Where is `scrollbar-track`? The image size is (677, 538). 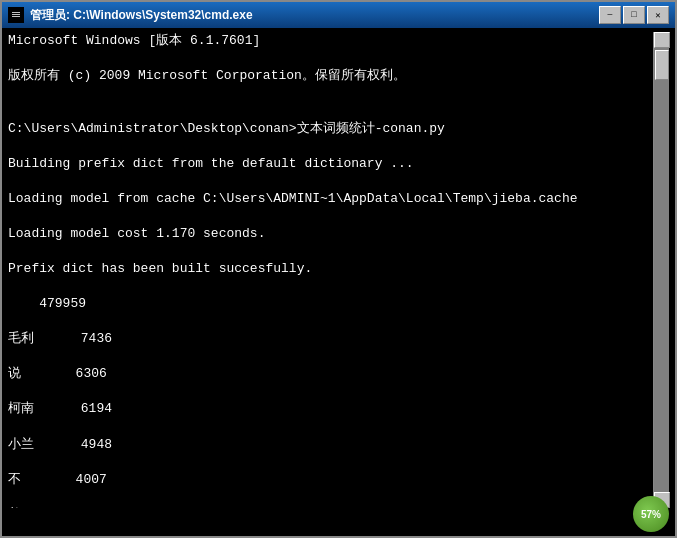
scrollbar-track is located at coordinates (662, 270).